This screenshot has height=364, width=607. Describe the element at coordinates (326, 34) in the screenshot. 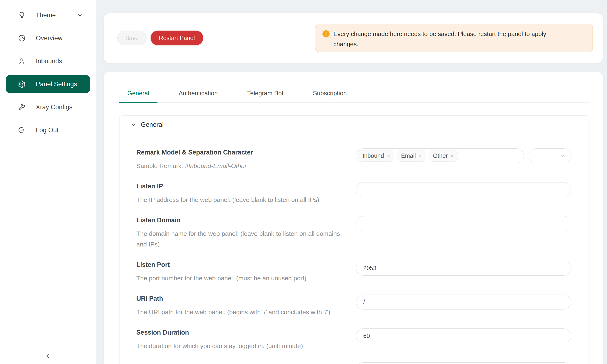

I see `warning-icon: !` at that location.